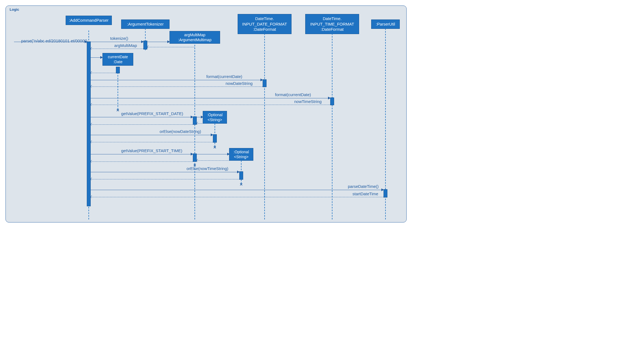  Describe the element at coordinates (142, 154) in the screenshot. I see `line-getval2` at that location.